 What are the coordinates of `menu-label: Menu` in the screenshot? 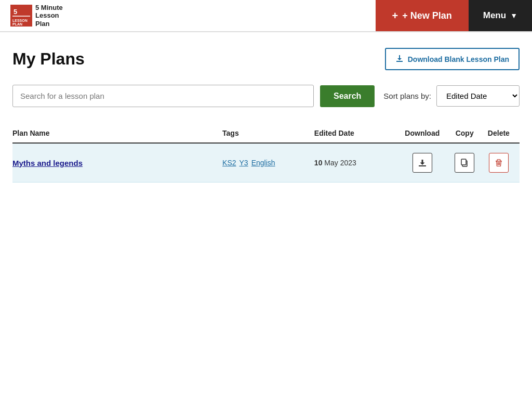 It's located at (495, 16).